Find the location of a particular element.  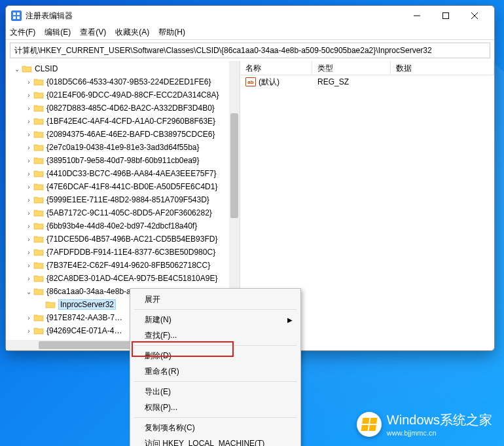

tree-item: ›{7AFDFDDB-F914-11E4-8377-6C3BE50D980C} is located at coordinates (123, 252).